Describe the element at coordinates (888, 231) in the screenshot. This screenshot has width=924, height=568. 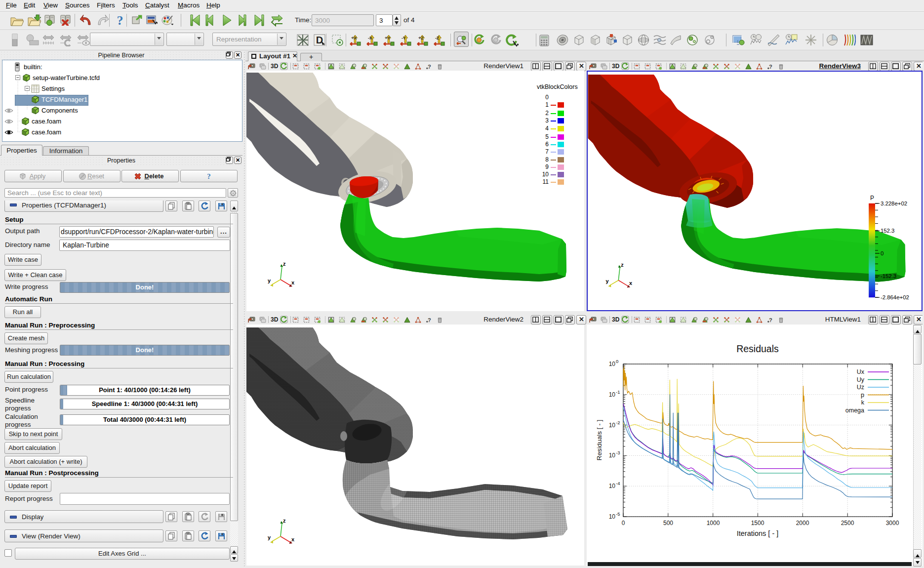
I see `svg-text: 152.3` at that location.